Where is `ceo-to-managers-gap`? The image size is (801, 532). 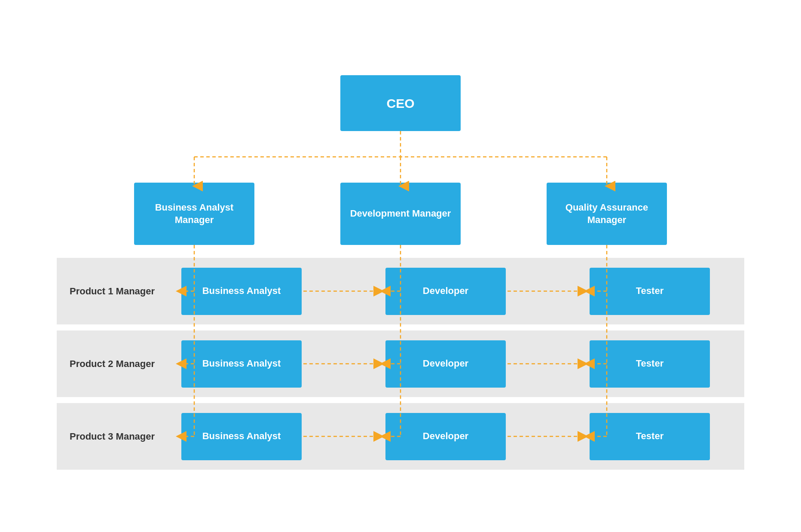
ceo-to-managers-gap is located at coordinates (400, 157).